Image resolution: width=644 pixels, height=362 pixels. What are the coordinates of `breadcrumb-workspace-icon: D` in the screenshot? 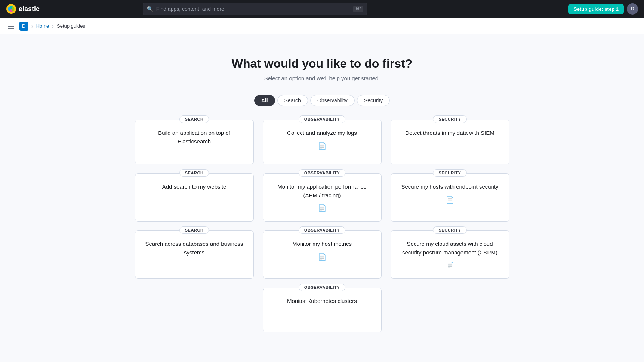 It's located at (24, 26).